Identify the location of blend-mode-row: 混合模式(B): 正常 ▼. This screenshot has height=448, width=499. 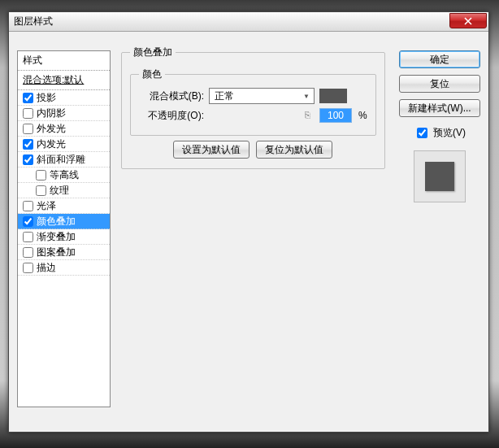
(254, 96).